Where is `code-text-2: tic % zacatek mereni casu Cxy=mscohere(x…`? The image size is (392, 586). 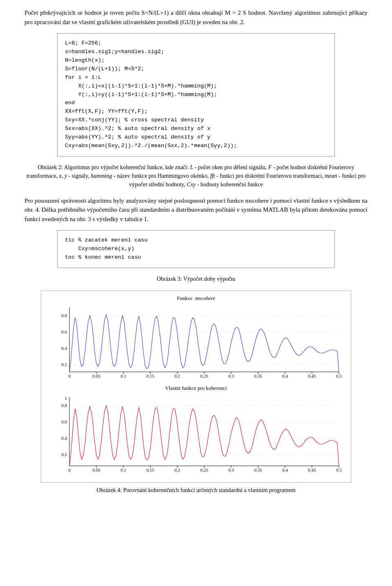
code-text-2: tic % zacatek mereni casu Cxy=mscohere(x… is located at coordinates (196, 249).